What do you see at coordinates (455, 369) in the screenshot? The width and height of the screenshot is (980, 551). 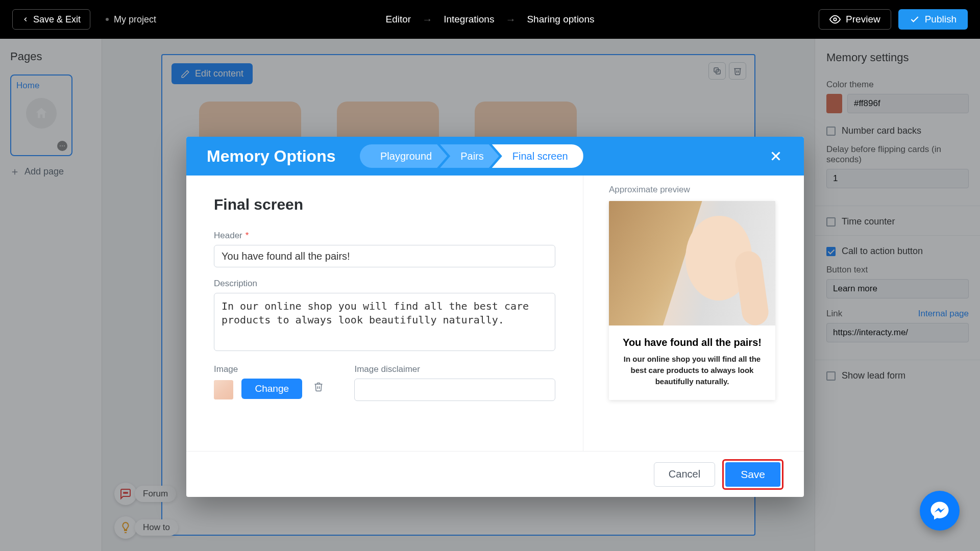 I see `disclaimer-field-label: Image disclaimer` at bounding box center [455, 369].